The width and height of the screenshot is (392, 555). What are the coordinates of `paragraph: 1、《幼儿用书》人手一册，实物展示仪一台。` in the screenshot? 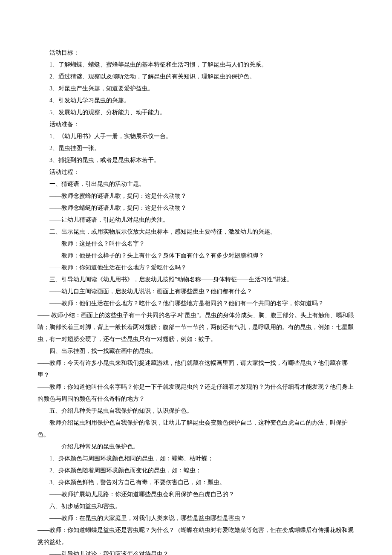 It's located at (196, 136).